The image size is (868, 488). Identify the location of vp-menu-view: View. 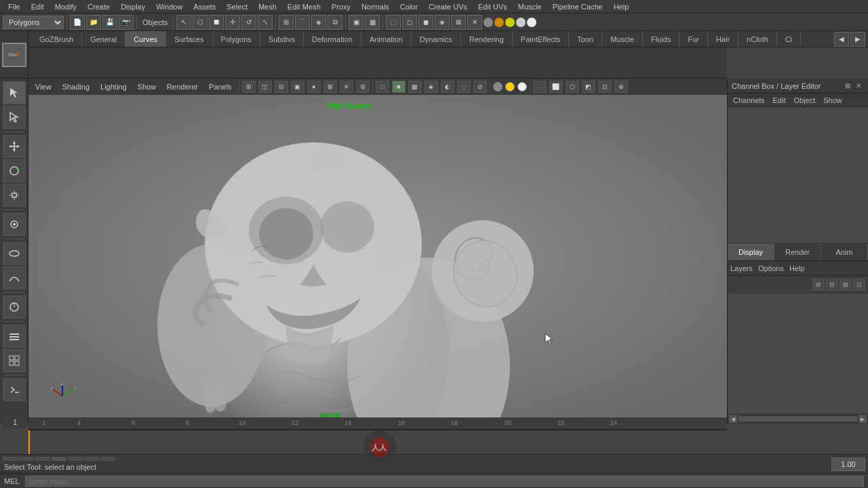
(43, 87).